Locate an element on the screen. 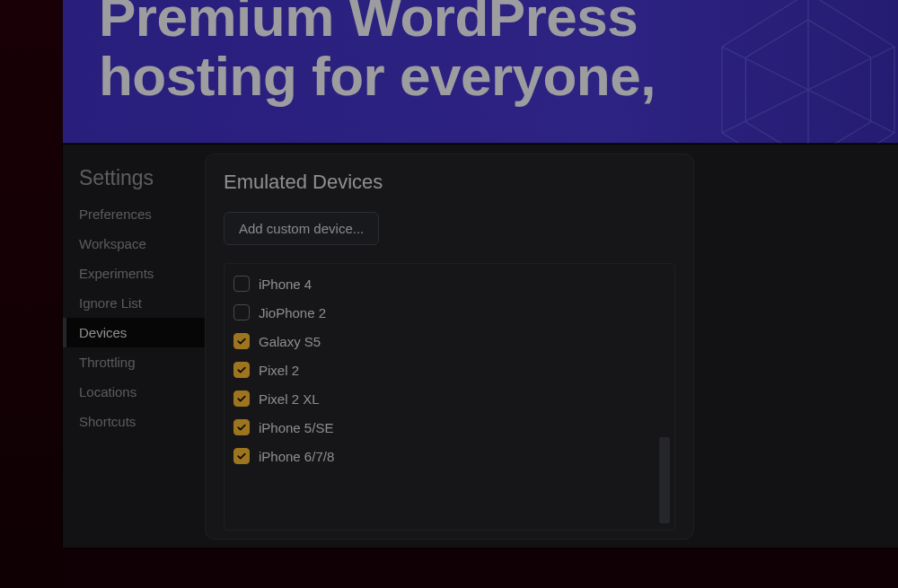 The height and width of the screenshot is (588, 898). sidebar-item-workspace: Workspace is located at coordinates (134, 244).